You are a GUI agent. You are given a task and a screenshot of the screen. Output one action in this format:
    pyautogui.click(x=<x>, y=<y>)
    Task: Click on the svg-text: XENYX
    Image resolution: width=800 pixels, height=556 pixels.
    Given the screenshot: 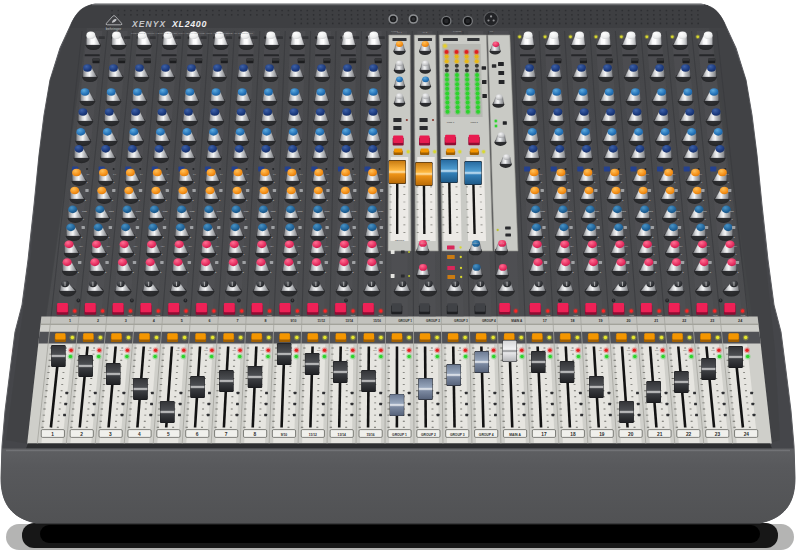 What is the action you would take?
    pyautogui.click(x=149, y=24)
    